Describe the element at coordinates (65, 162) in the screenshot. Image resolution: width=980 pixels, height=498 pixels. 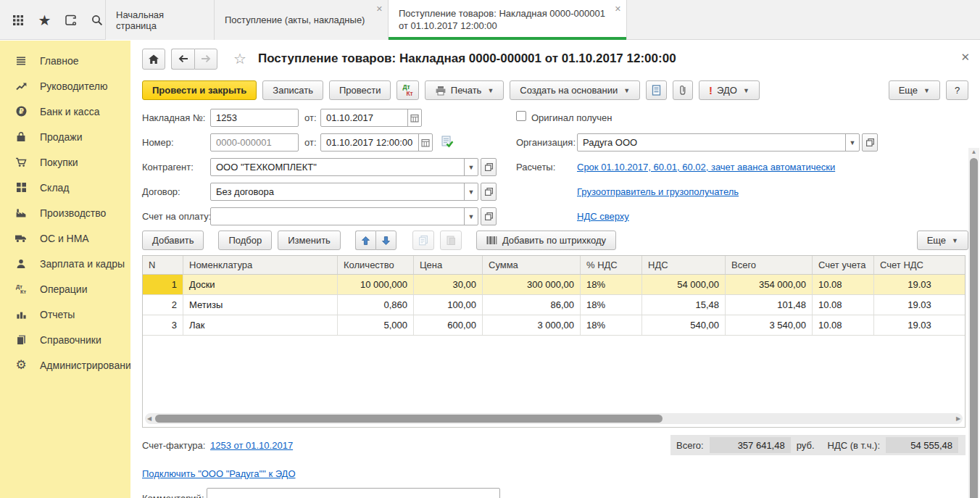
I see `sidebar-item-purchases: Покупки` at that location.